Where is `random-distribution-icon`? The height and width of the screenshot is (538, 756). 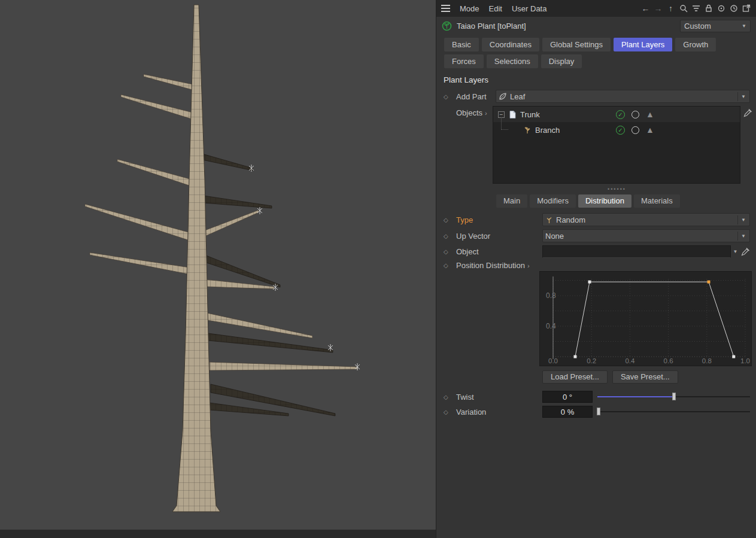 random-distribution-icon is located at coordinates (549, 220).